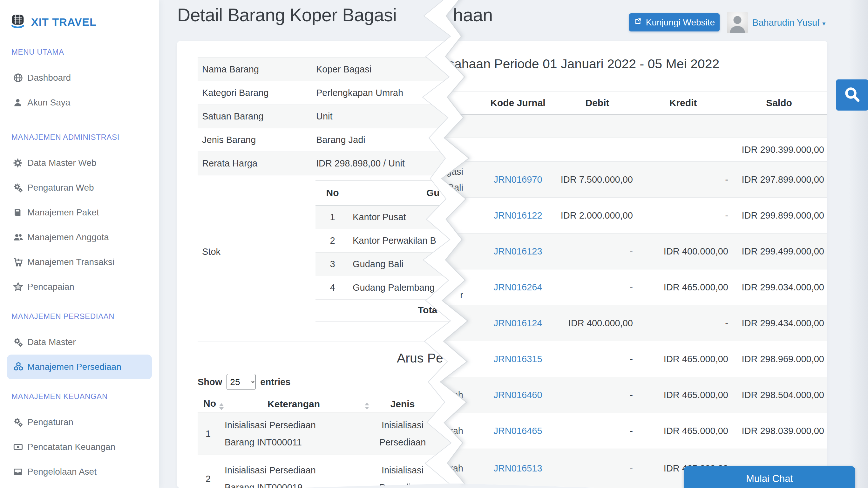 This screenshot has height=488, width=868. Describe the element at coordinates (779, 216) in the screenshot. I see `cell-saldo: IDR 299.899.000,00` at that location.